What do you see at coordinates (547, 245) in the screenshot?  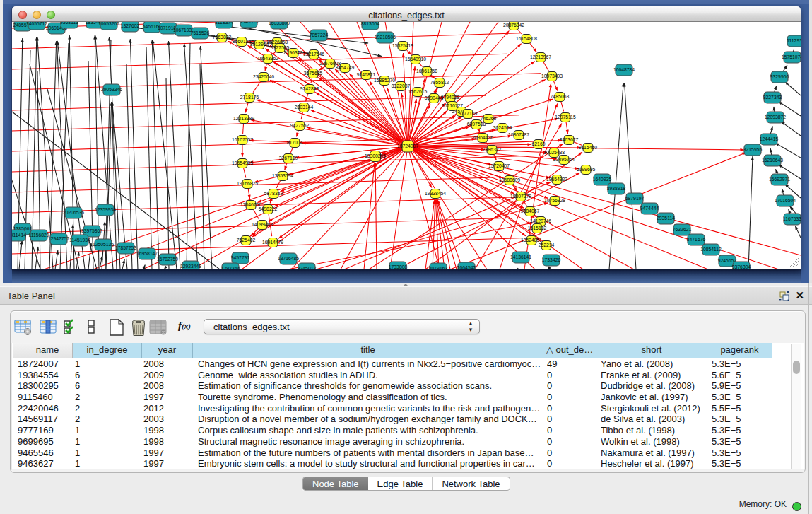 I see `svg-text: 252214` at bounding box center [547, 245].